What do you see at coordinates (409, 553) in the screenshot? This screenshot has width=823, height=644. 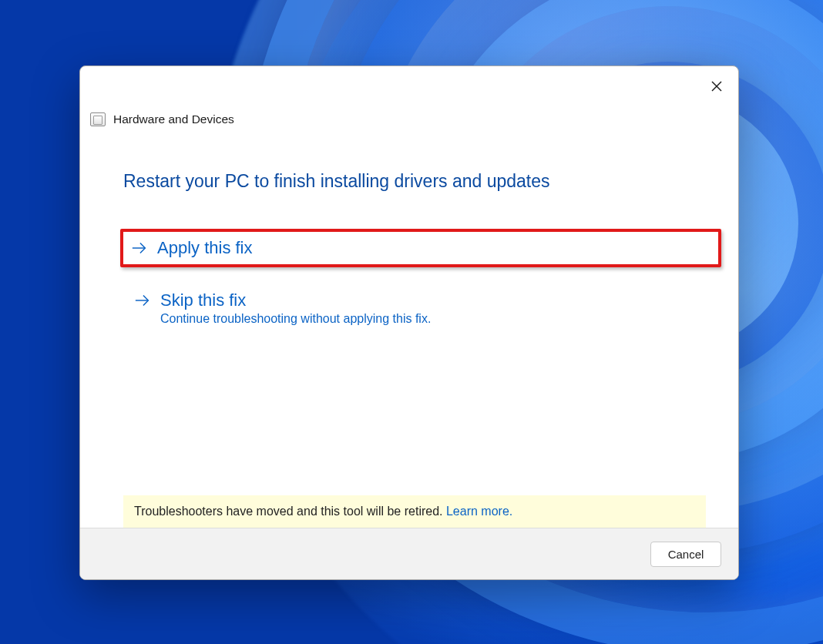 I see `dialog-footer: Cancel` at bounding box center [409, 553].